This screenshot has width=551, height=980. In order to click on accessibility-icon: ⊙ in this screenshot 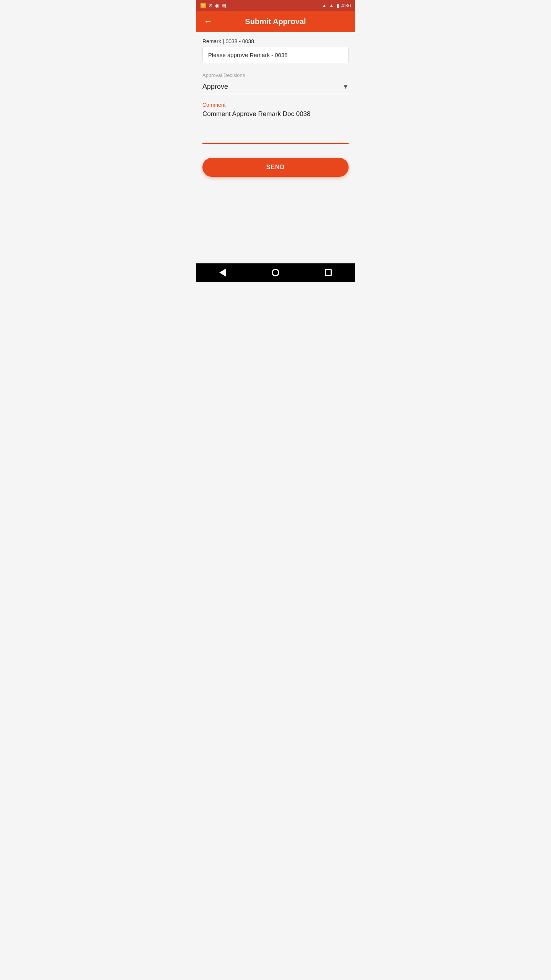, I will do `click(210, 5)`.